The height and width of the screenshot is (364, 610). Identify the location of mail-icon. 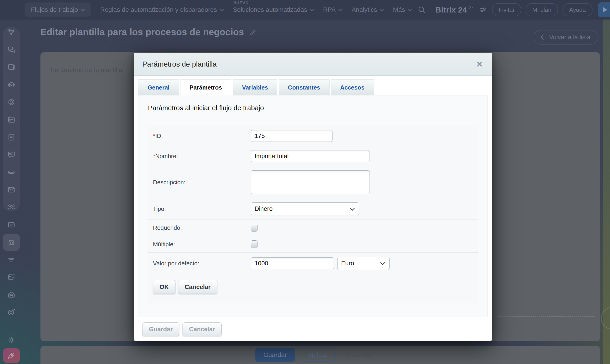
(11, 190).